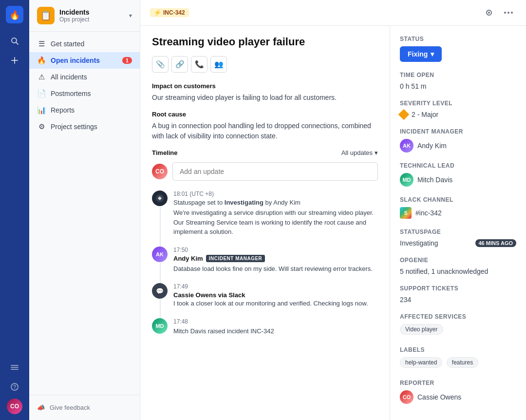 The height and width of the screenshot is (420, 526). Describe the element at coordinates (41, 60) in the screenshot. I see `fire-icon: 🔥` at that location.